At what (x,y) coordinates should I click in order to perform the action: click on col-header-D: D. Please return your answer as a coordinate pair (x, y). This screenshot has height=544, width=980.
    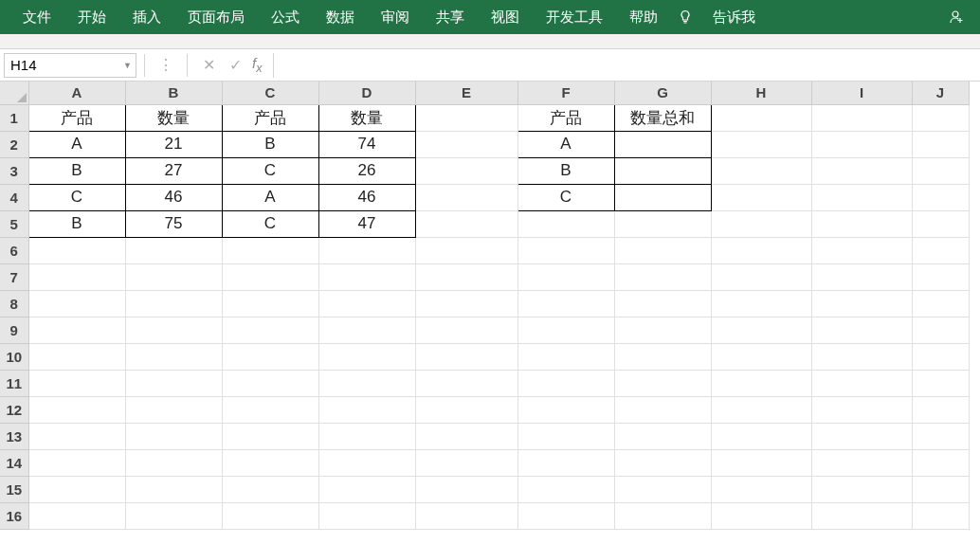
    Looking at the image, I should click on (367, 93).